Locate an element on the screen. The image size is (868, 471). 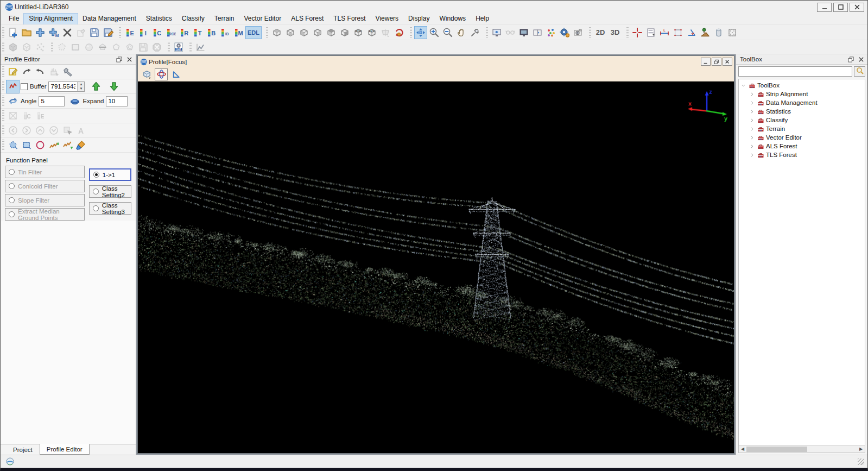
remove-data-button is located at coordinates (67, 33).